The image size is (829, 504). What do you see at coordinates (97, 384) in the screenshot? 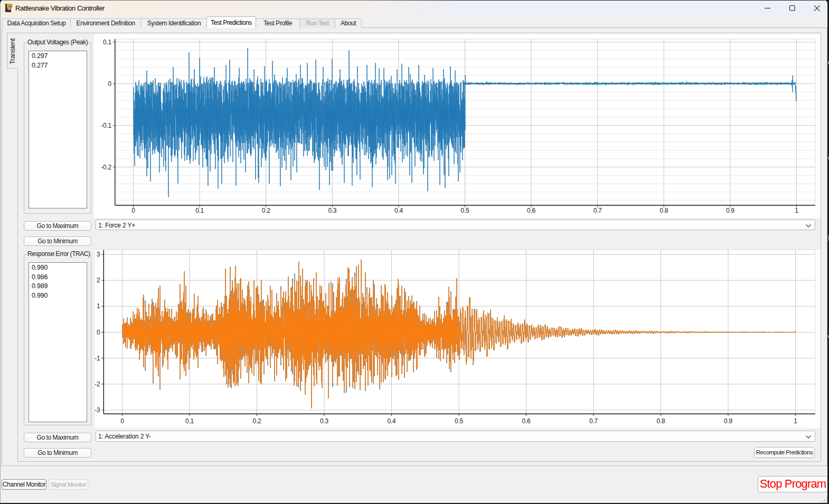
I see `svg-text: -2` at bounding box center [97, 384].